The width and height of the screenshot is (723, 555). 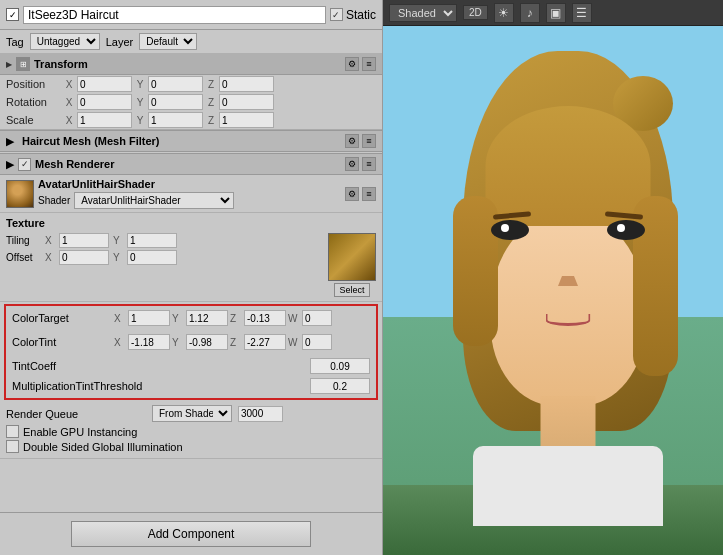 I want to click on 2d-mode-button: 2D, so click(x=476, y=12).